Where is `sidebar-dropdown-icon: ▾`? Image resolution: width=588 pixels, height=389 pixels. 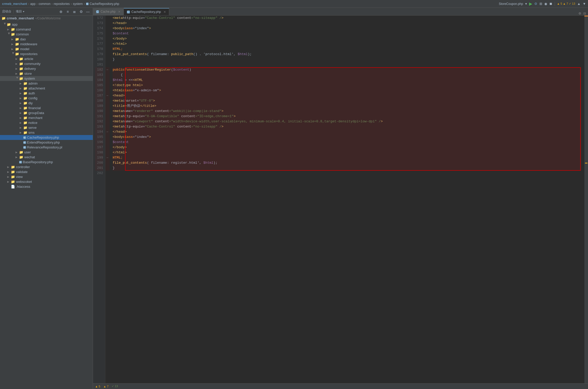 sidebar-dropdown-icon: ▾ is located at coordinates (24, 11).